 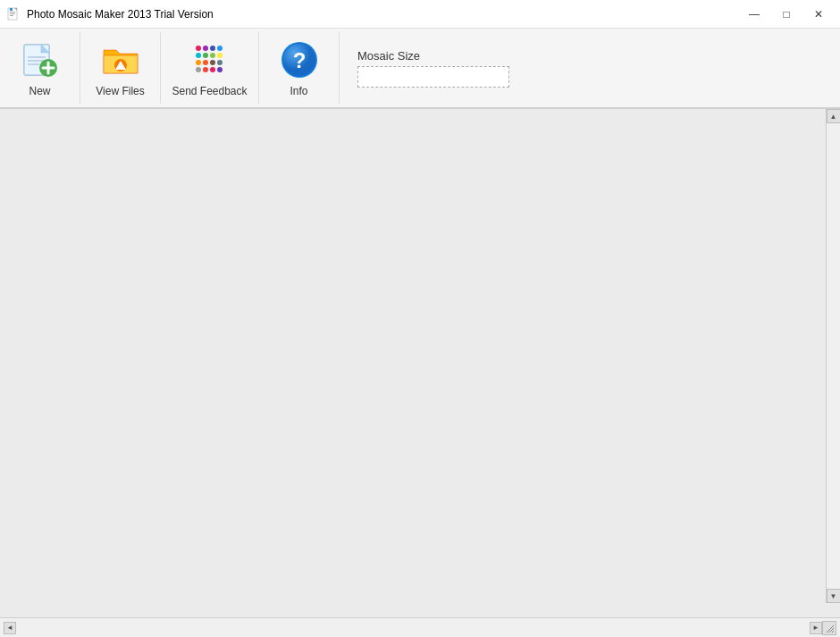 I want to click on view-files-label: View Files, so click(x=120, y=91).